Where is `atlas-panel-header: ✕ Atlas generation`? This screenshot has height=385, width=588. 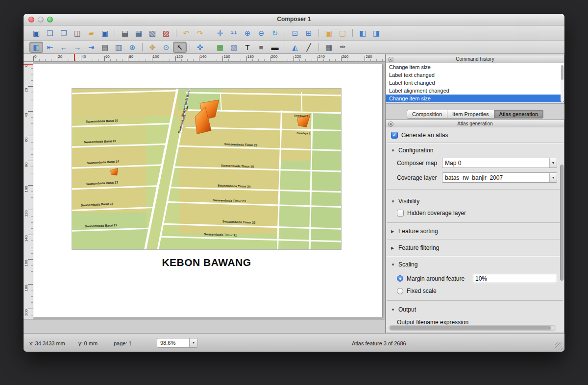 atlas-panel-header: ✕ Atlas generation is located at coordinates (475, 123).